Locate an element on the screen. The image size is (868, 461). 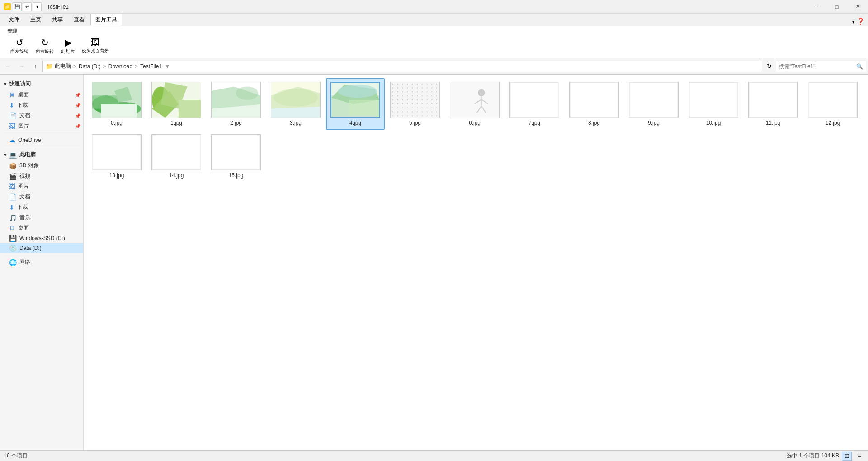
maximize-button: □ is located at coordinates (837, 7).